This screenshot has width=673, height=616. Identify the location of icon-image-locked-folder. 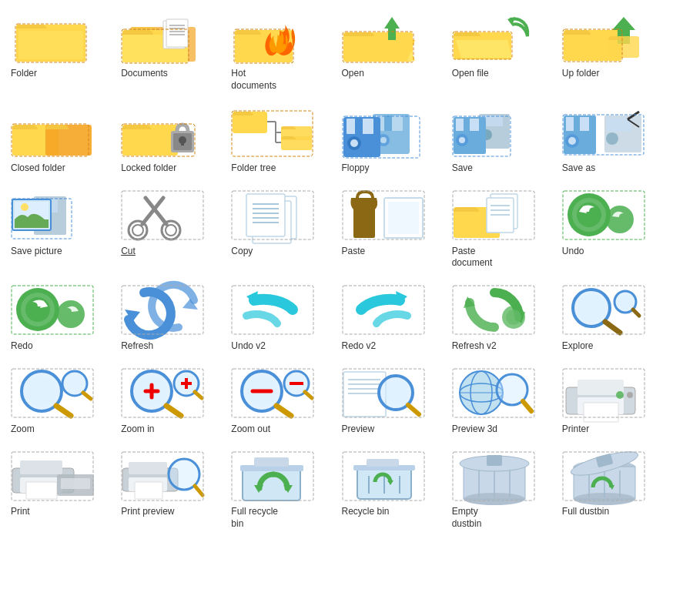
(163, 132).